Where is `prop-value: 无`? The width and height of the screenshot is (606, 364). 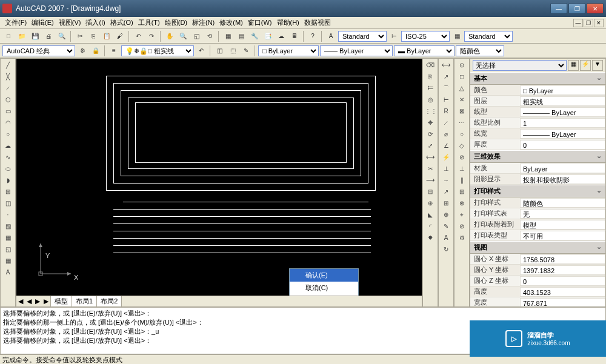
prop-value: 无 is located at coordinates (562, 214).